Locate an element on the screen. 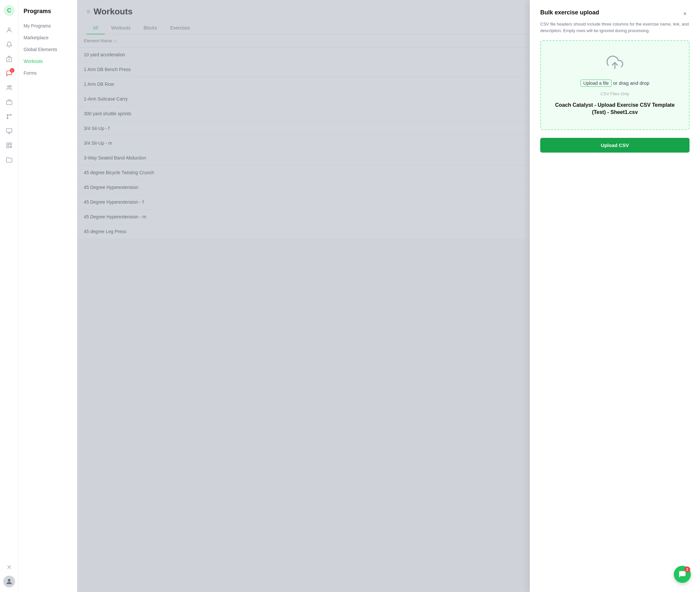  sidebar-item-global-elements: Global Elements is located at coordinates (48, 50).